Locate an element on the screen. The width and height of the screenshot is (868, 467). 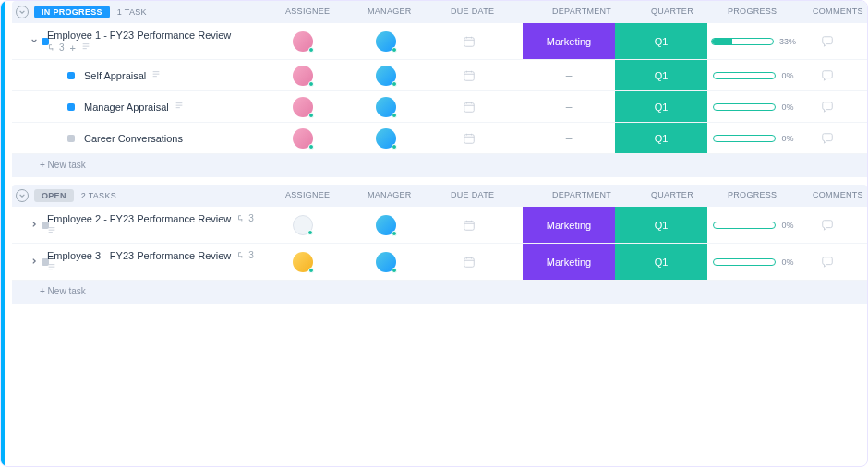
col-comments: COMMENTS is located at coordinates (838, 11).